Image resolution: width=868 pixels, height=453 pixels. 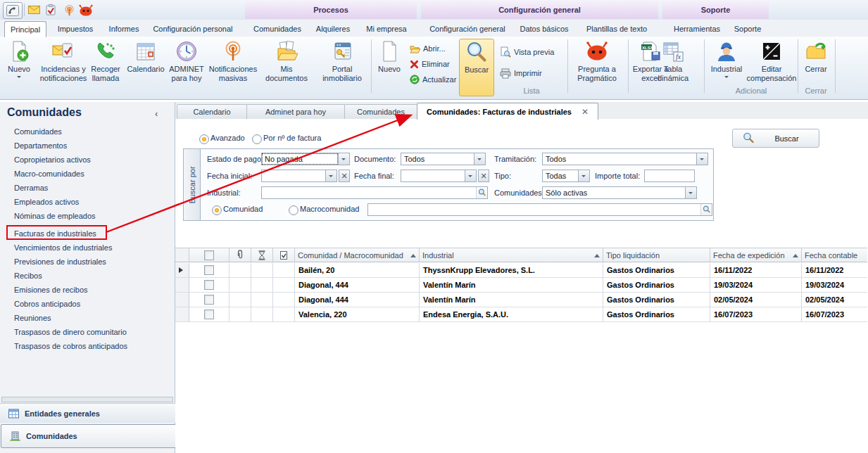 I want to click on calendario-button: Calendario, so click(x=146, y=67).